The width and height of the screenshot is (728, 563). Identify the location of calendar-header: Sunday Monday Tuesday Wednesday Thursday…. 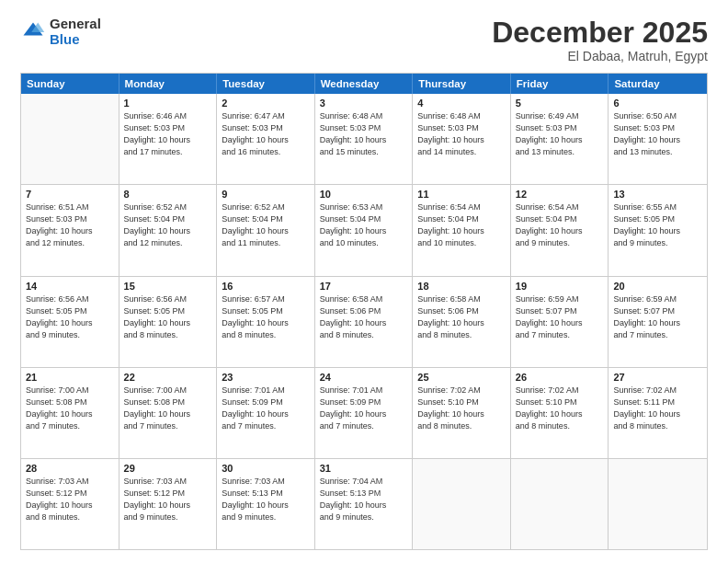
(364, 84).